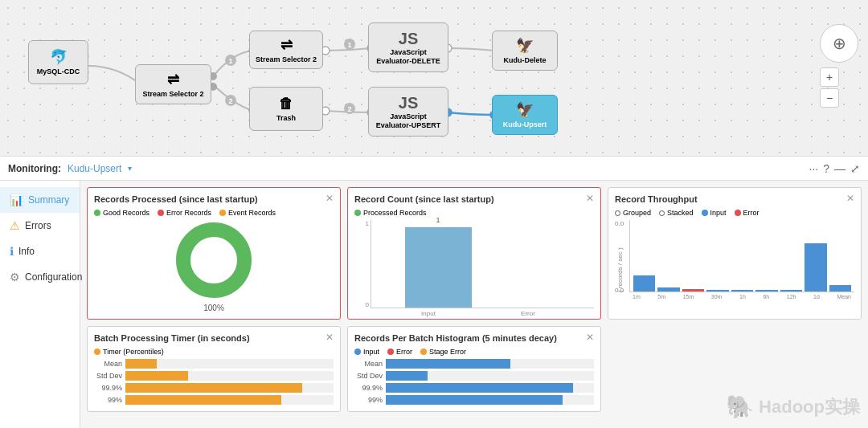 Image resolution: width=868 pixels, height=428 pixels. Describe the element at coordinates (767, 291) in the screenshot. I see `t-bar-6h` at that location.